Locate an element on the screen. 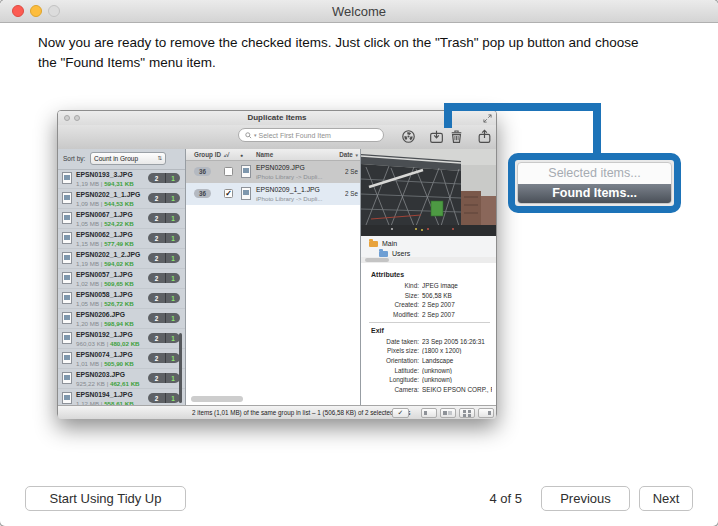 The height and width of the screenshot is (526, 718). view-inspector-icon is located at coordinates (486, 413).